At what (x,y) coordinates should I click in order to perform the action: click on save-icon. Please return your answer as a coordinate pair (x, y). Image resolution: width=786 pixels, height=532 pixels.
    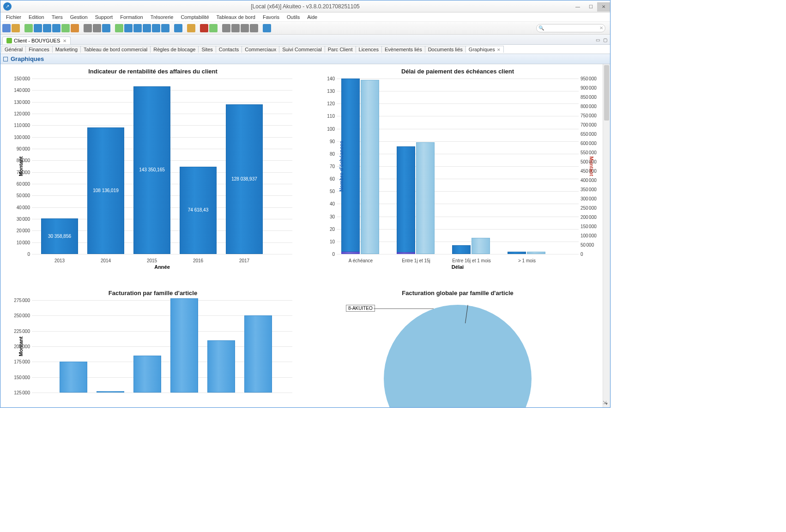
    Looking at the image, I should click on (6, 28).